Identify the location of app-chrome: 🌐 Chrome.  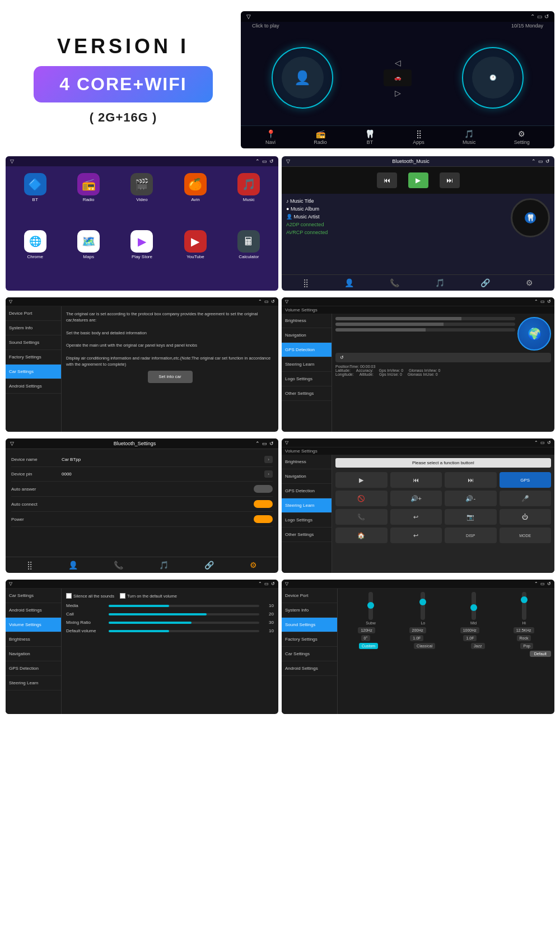
(35, 257).